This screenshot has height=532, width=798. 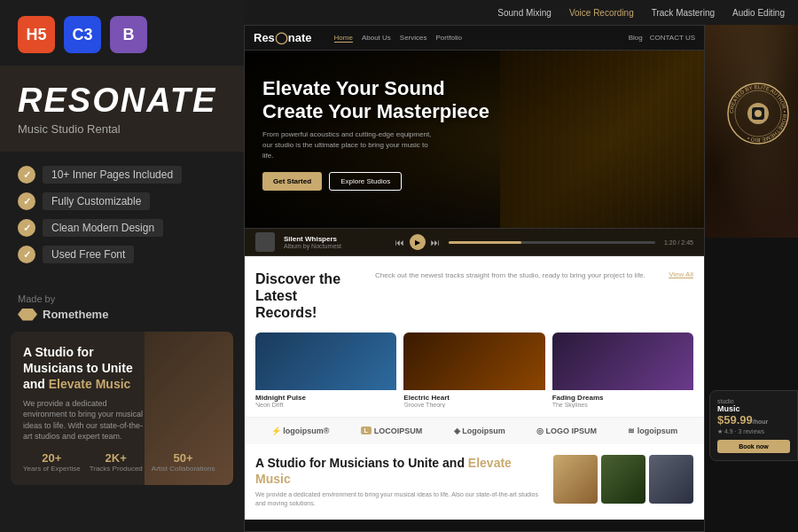 What do you see at coordinates (335, 239) in the screenshot?
I see `player-track-title: Silent Whispers` at bounding box center [335, 239].